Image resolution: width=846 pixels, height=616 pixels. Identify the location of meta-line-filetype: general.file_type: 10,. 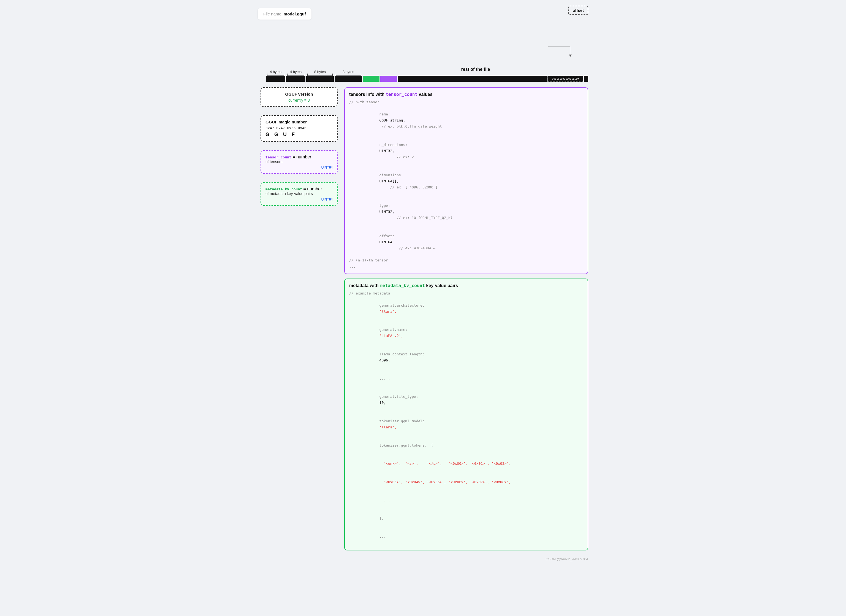
(466, 400).